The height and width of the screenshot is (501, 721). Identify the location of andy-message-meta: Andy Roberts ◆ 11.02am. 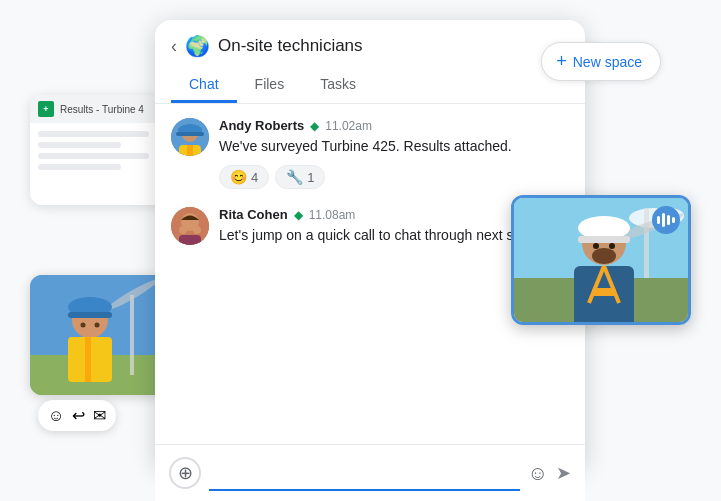
(394, 126).